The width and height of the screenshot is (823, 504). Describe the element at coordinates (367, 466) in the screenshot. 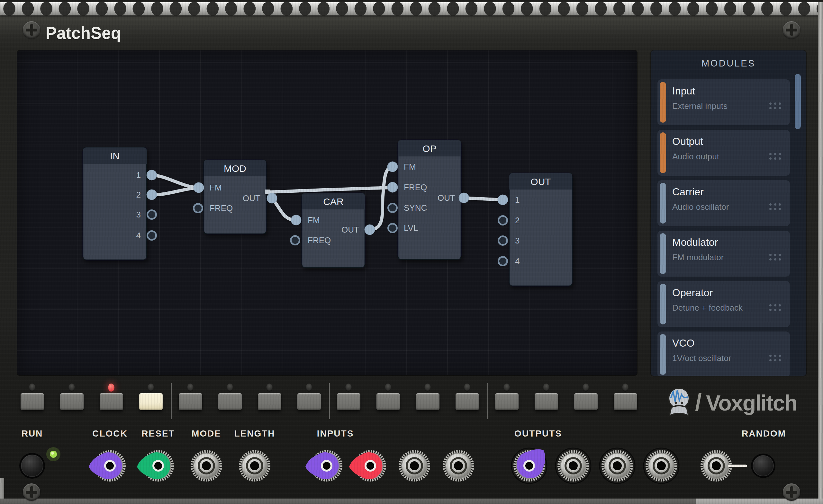

I see `input-2-jack` at that location.